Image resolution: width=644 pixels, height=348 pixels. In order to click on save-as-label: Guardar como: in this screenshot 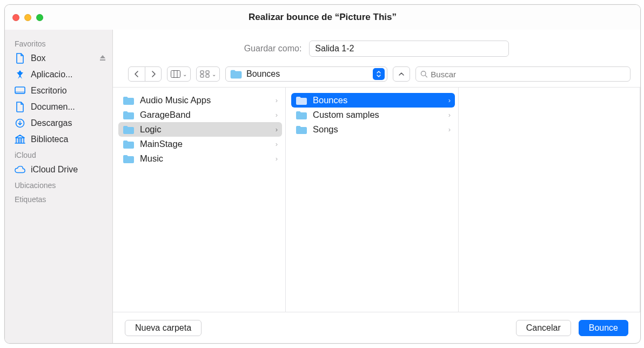, I will do `click(273, 49)`.